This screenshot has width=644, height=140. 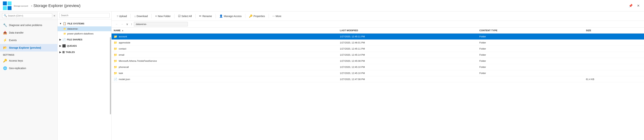 What do you see at coordinates (5, 33) in the screenshot?
I see `nav-icon-data-transfer: 📤` at bounding box center [5, 33].